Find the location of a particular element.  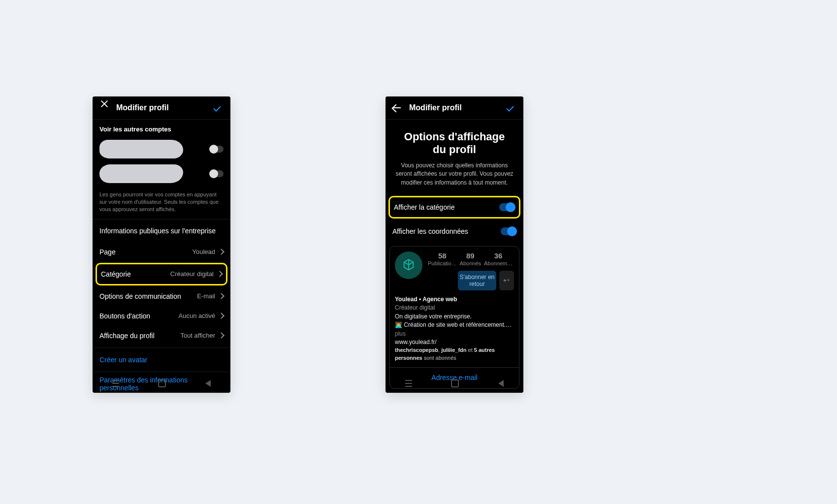

stat-following: 36 Abonnem… is located at coordinates (498, 259).